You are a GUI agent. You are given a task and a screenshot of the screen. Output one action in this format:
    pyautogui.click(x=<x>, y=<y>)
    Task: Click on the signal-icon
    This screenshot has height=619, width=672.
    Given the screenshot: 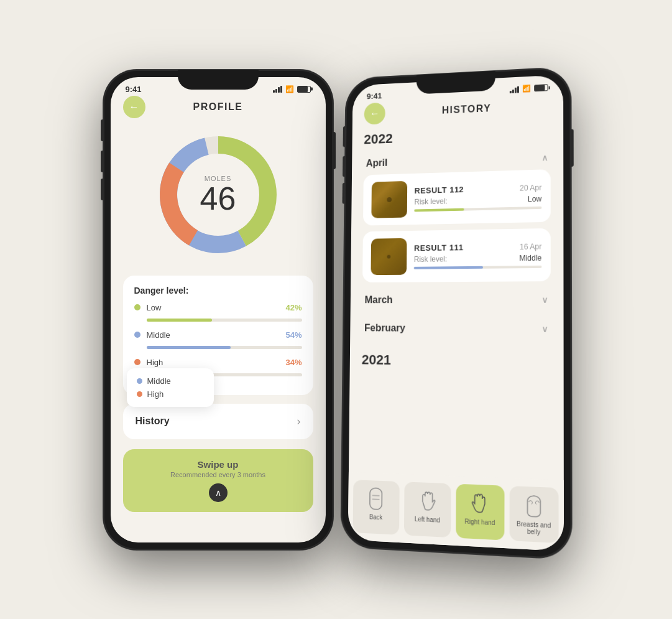 What is the action you would take?
    pyautogui.click(x=277, y=89)
    